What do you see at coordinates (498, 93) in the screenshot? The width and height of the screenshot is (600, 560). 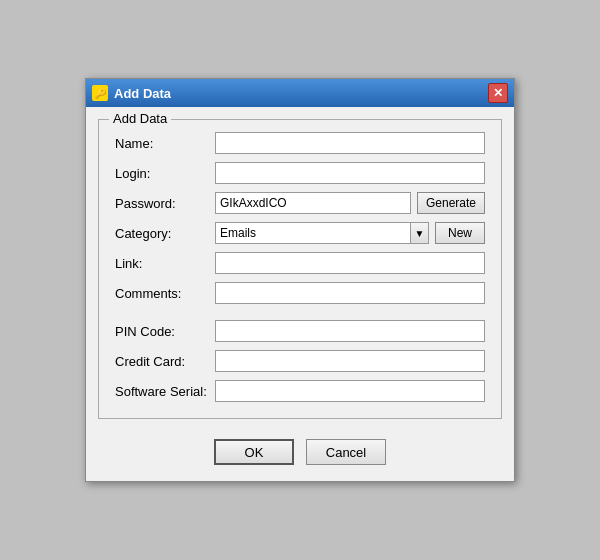 I see `close-button: ✕` at bounding box center [498, 93].